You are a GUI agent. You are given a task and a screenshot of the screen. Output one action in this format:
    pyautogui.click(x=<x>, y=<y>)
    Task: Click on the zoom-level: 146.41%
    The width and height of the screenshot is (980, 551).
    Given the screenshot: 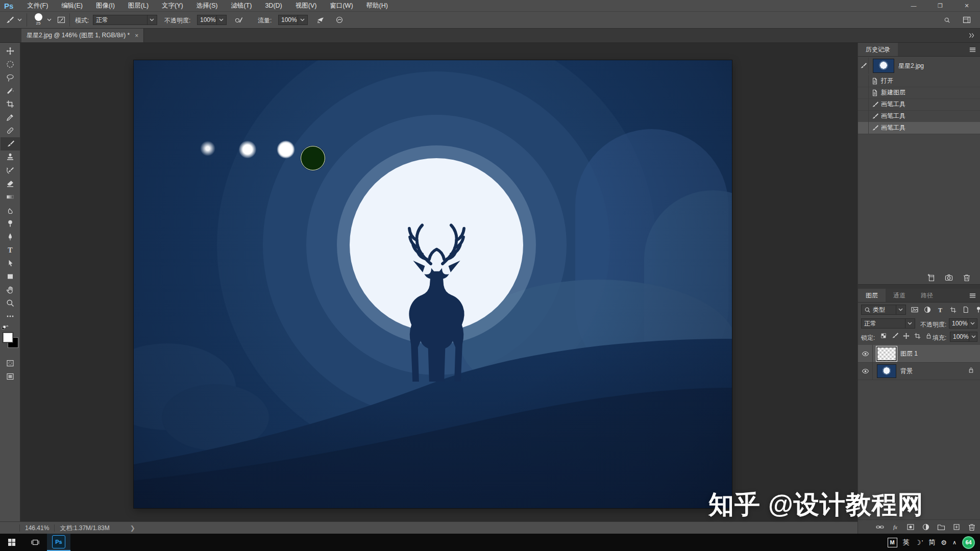 What is the action you would take?
    pyautogui.click(x=37, y=528)
    